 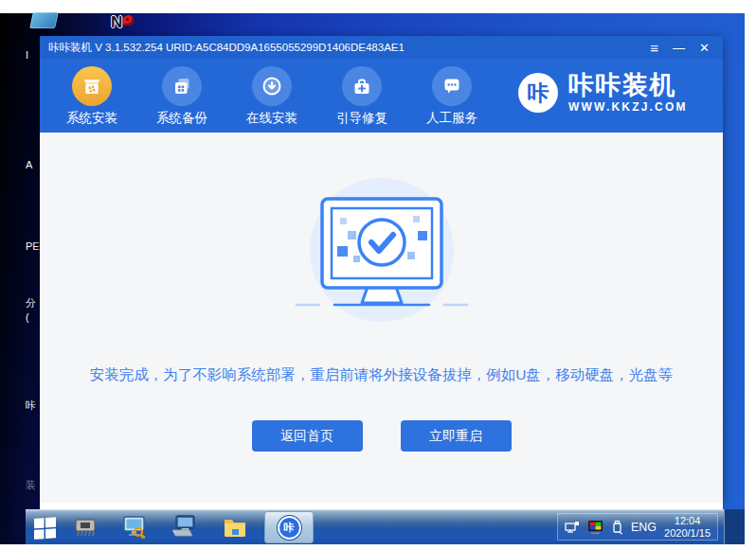 I want to click on completion-message: 安装完成，为了不影响系统部署，重启前请将外接设备拔掉，例如U盘，移动硬盘，光盘等, so click(x=381, y=375).